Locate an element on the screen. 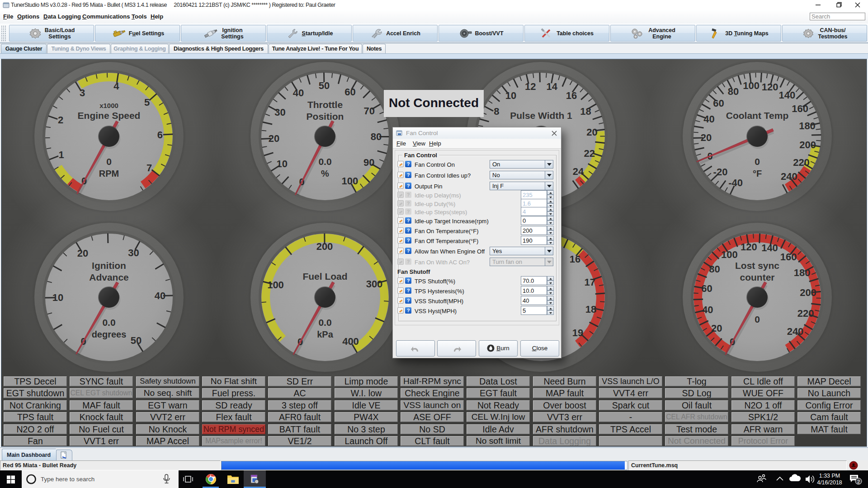  svg-text: 70 is located at coordinates (369, 111).